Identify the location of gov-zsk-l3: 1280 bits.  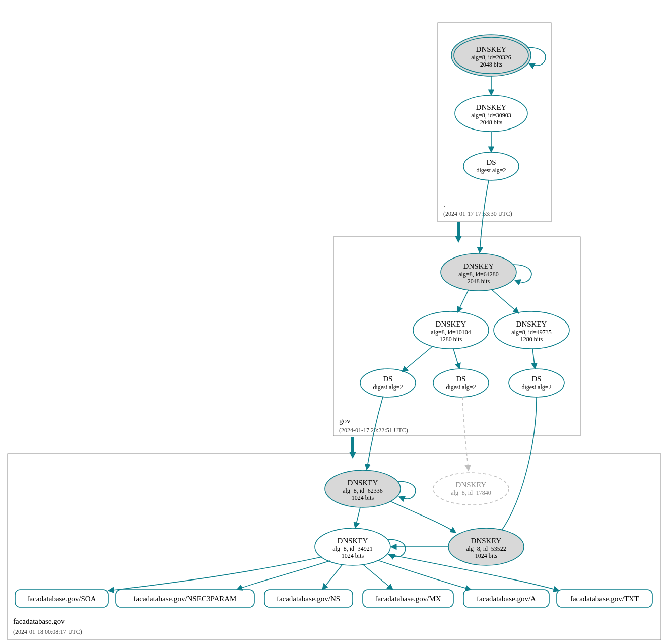
(451, 339).